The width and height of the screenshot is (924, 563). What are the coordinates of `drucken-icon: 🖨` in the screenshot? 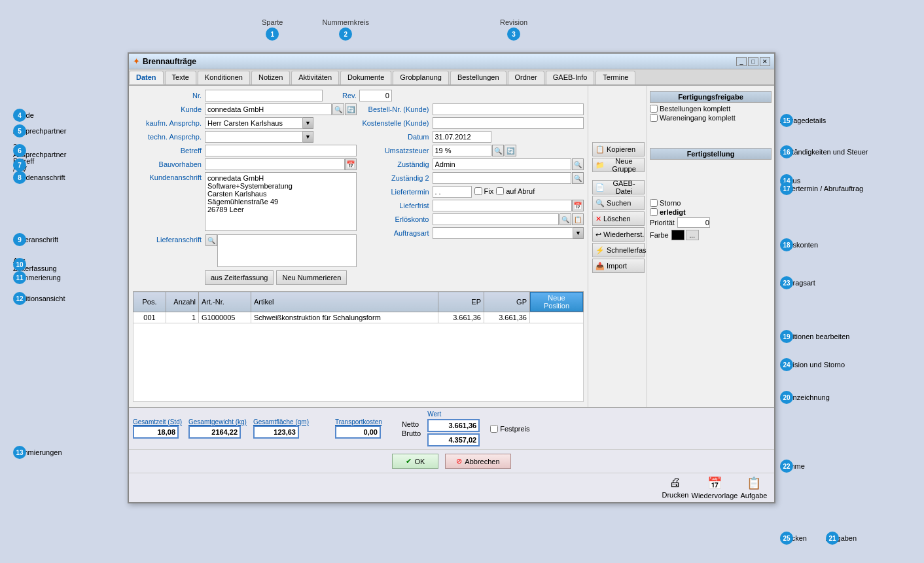 It's located at (675, 483).